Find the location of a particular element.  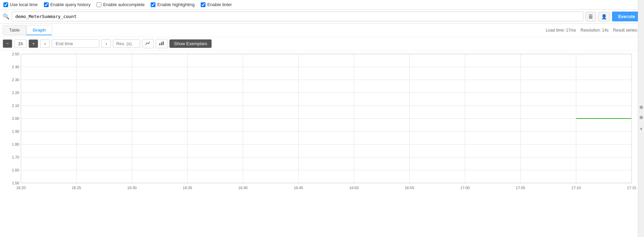

svg-text: 1.80 is located at coordinates (16, 144).